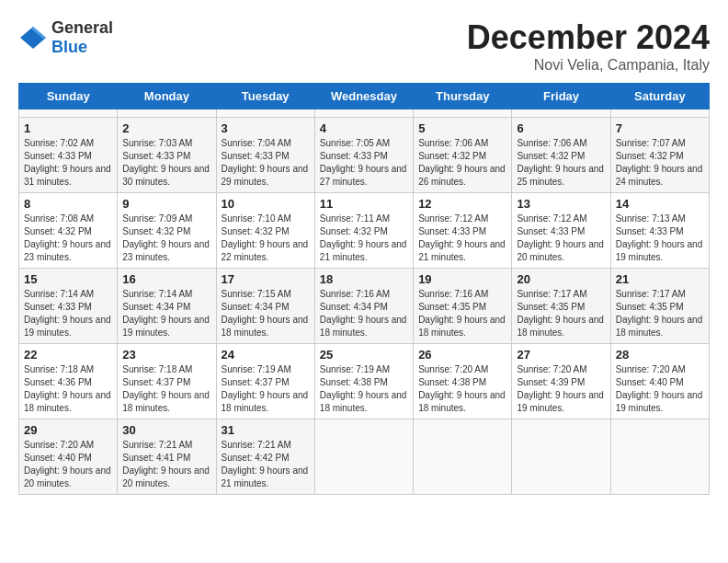 This screenshot has height=563, width=728. I want to click on day-info: Sunrise: 7:16 AM Sunset: 4:34 PM Dayligh…, so click(364, 314).